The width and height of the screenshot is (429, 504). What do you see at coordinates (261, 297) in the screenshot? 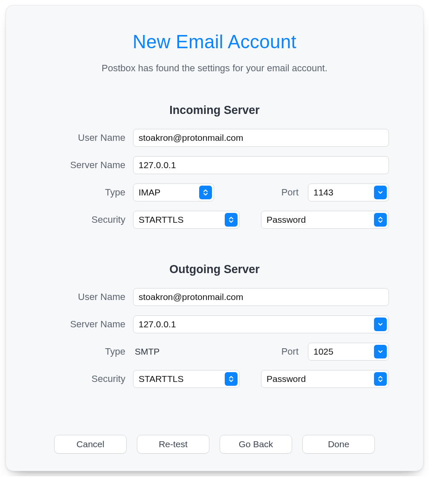
I see `outgoing-username-input: stoakron@protonmail.com` at bounding box center [261, 297].